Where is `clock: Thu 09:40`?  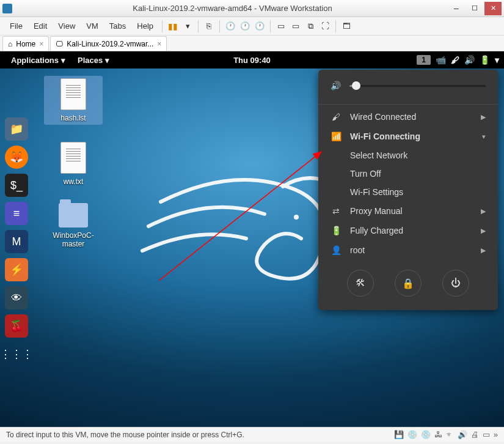 clock: Thu 09:40 is located at coordinates (252, 60).